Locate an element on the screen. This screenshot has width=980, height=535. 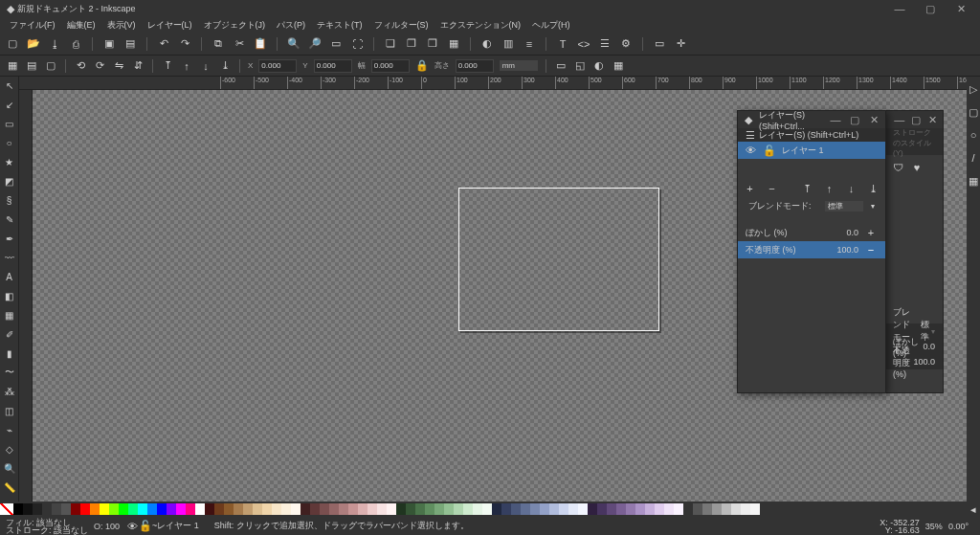
paste-icon: 📋 is located at coordinates (260, 44).